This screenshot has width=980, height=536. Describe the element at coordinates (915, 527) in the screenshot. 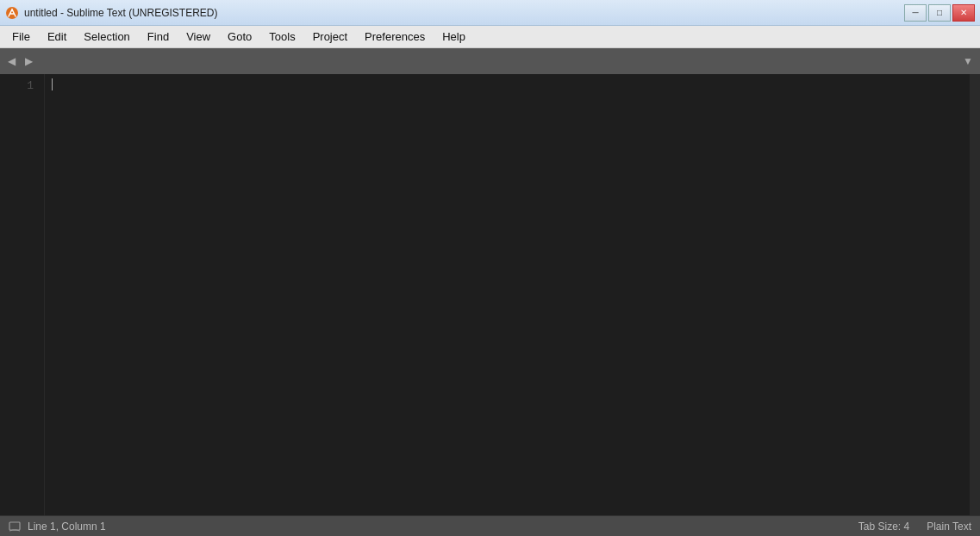

I see `status-right: Tab Size: 4 Plain Text` at that location.